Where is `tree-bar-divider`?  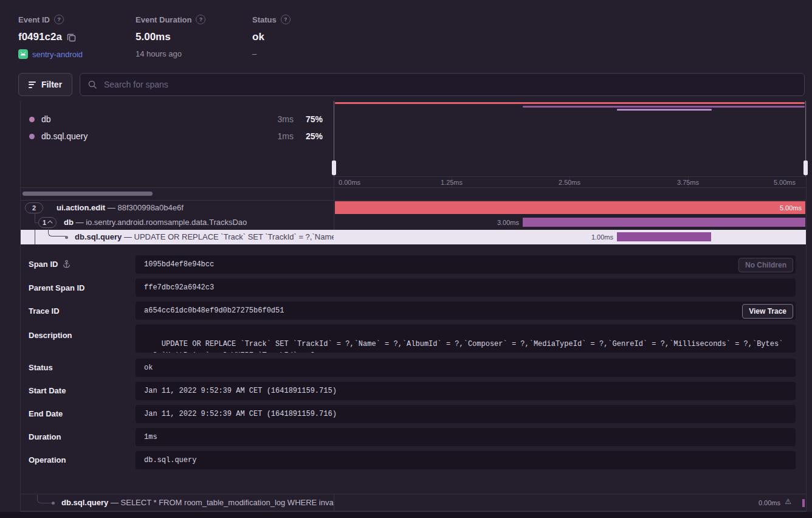 tree-bar-divider is located at coordinates (334, 502).